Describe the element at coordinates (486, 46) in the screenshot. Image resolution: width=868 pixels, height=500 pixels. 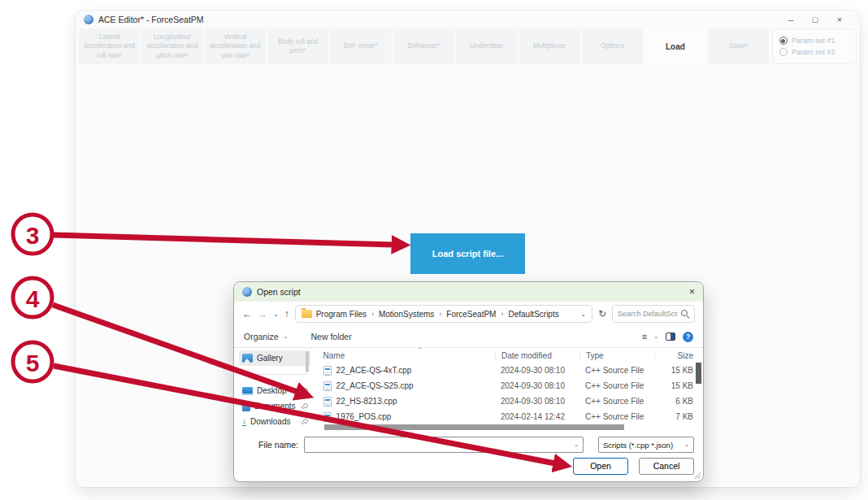
I see `tab-understeer: Understeer` at that location.